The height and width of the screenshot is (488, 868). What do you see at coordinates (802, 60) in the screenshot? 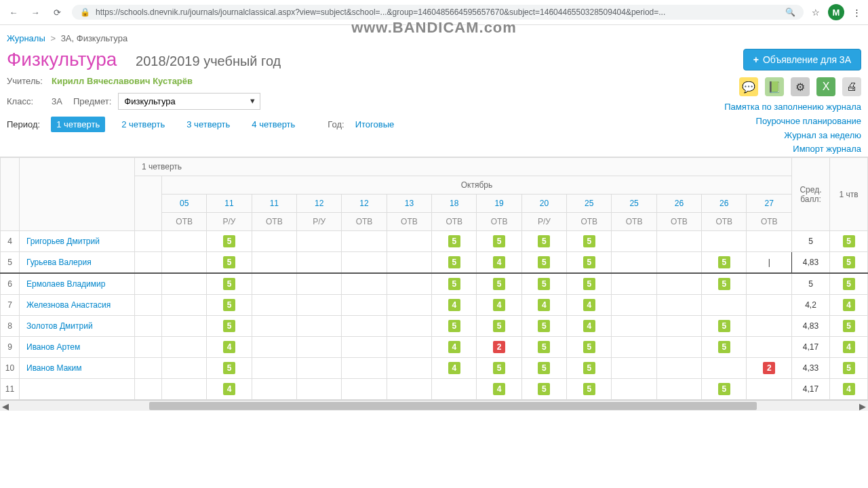
I see `announcement-button: + Объявление для 3А` at bounding box center [802, 60].